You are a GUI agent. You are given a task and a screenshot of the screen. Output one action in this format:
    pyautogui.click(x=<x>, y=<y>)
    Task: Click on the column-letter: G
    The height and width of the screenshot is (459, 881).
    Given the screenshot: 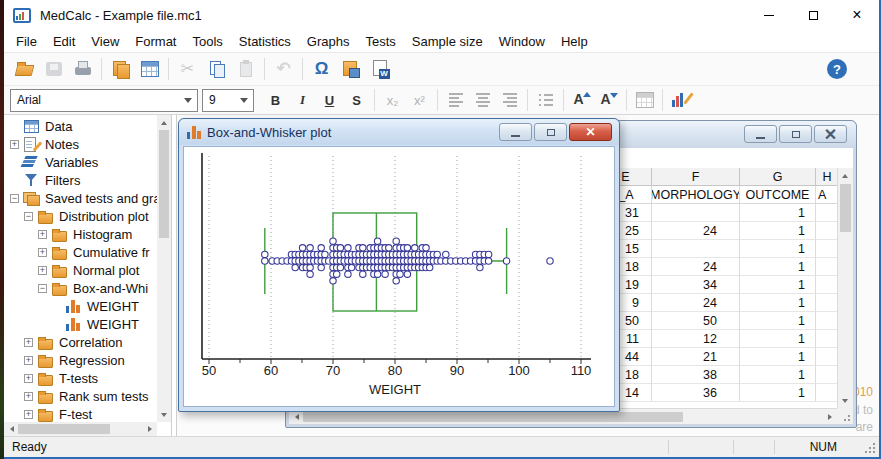 What is the action you would take?
    pyautogui.click(x=778, y=177)
    